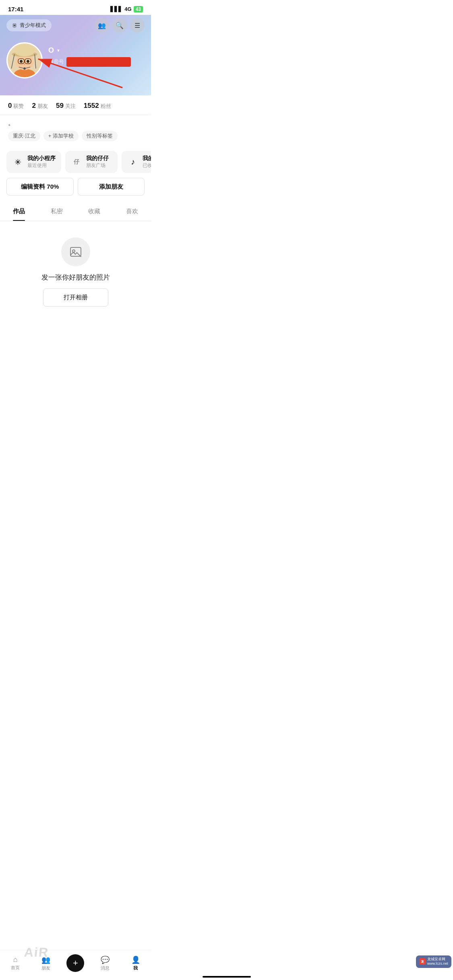 This screenshot has height=980, width=453. What do you see at coordinates (111, 187) in the screenshot?
I see `add-friend-button: 添加朋友` at bounding box center [111, 187].